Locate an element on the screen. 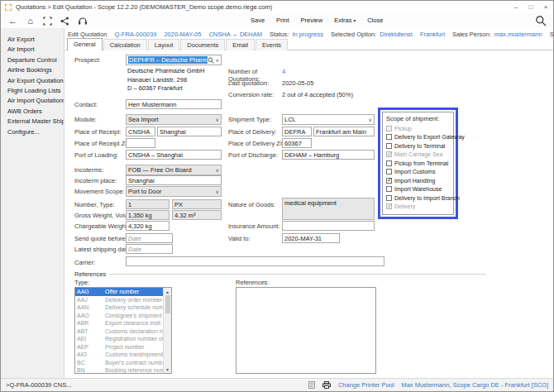 Image resolution: width=554 pixels, height=392 pixels. maximize-button: □ is located at coordinates (531, 7).